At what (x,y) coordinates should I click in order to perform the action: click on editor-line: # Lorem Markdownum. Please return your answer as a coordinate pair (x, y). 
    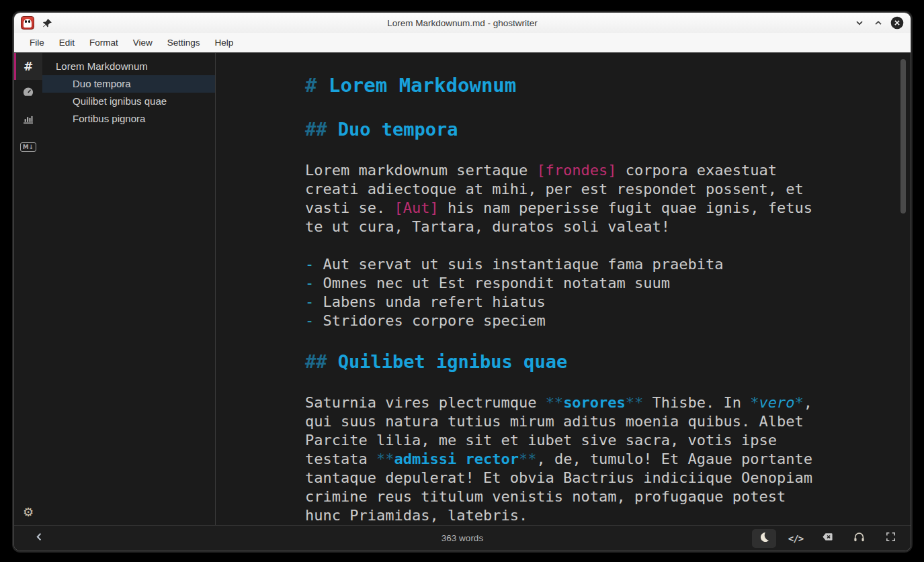
    Looking at the image, I should click on (555, 85).